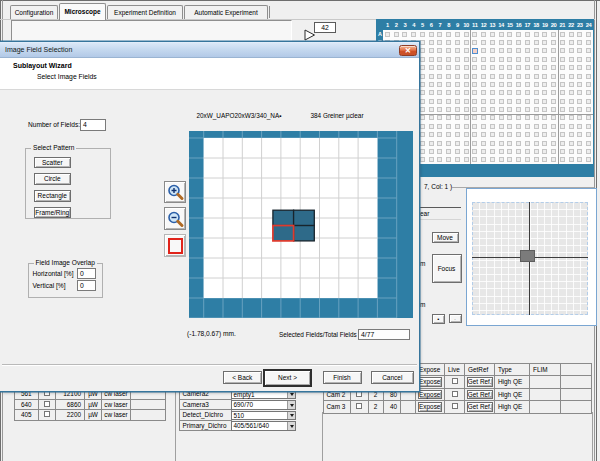 Image resolution: width=600 pixels, height=461 pixels. Describe the element at coordinates (284, 234) in the screenshot. I see `current-field-cell` at that location.